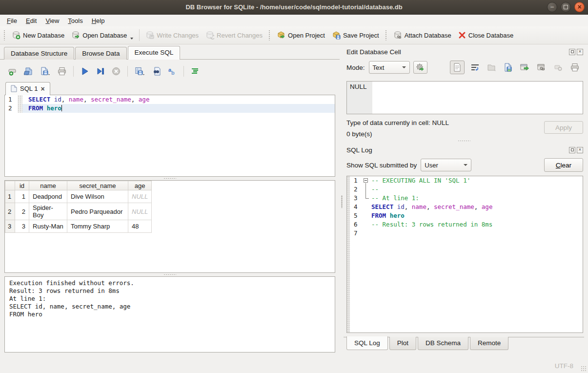  I want to click on word-wrap-button, so click(475, 67).